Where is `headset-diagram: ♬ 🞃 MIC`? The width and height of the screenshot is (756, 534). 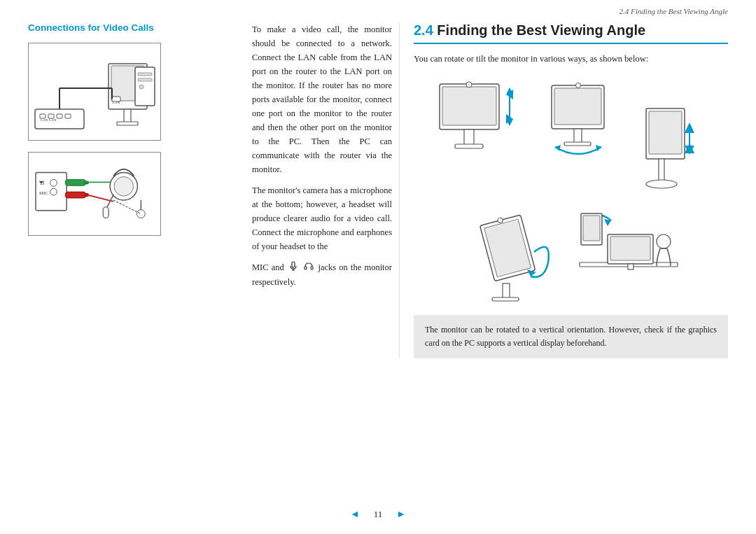
headset-diagram: ♬ 🞃 MIC is located at coordinates (94, 194).